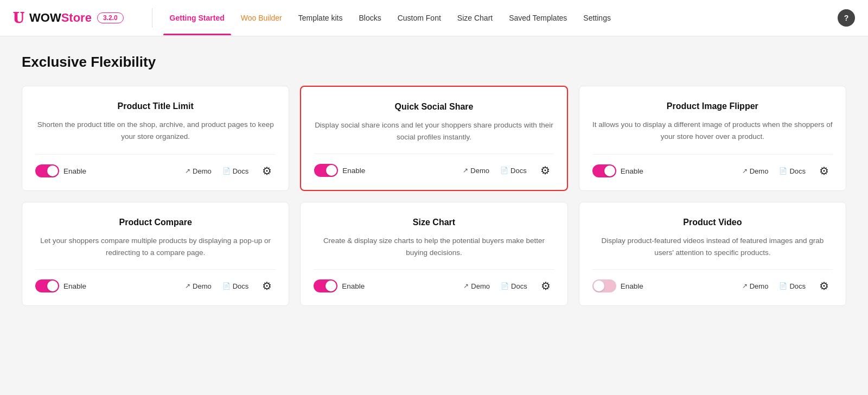 The image size is (868, 395). What do you see at coordinates (500, 18) in the screenshot?
I see `main-nav: Getting Started Woo Builder Template kit…` at bounding box center [500, 18].